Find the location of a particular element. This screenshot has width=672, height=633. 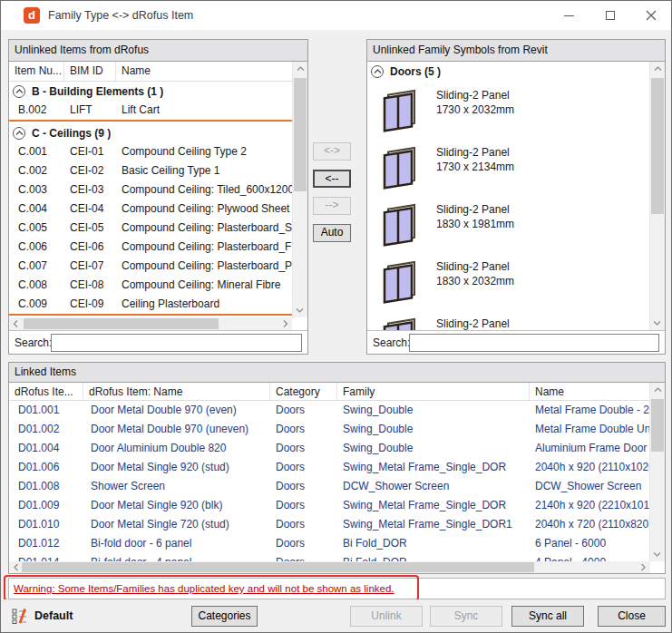

config-label: Default is located at coordinates (54, 616).